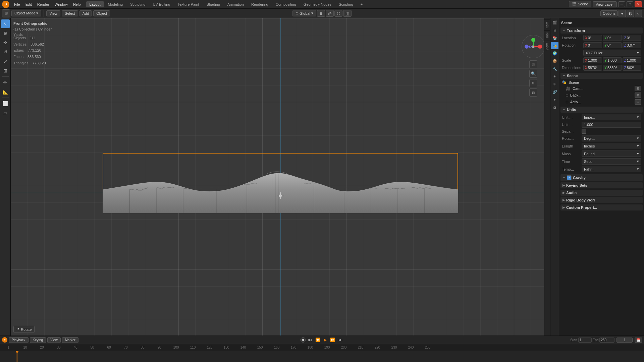 This screenshot has height=362, width=644. What do you see at coordinates (5, 104) in the screenshot?
I see `add-cube-tool: ⬜` at bounding box center [5, 104].